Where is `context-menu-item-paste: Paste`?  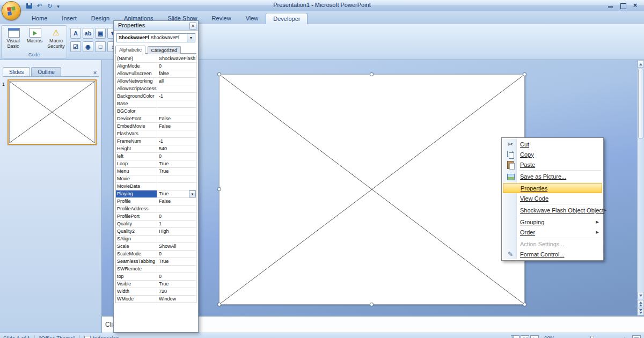 context-menu-item-paste: Paste is located at coordinates (553, 164).